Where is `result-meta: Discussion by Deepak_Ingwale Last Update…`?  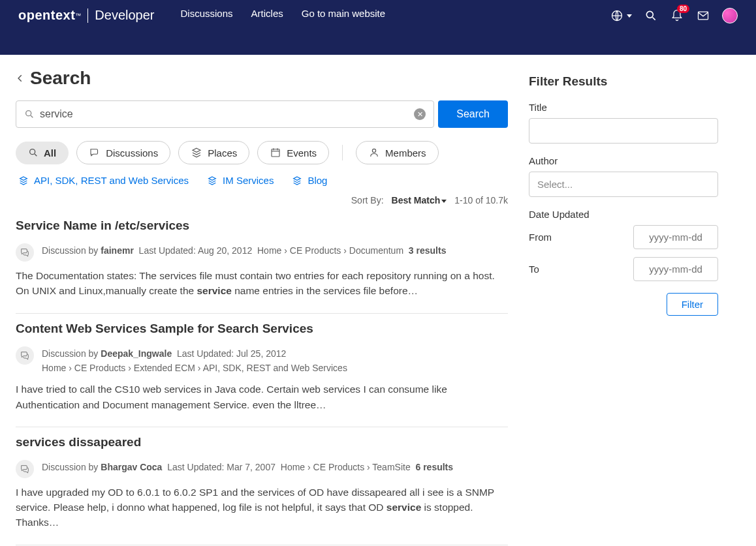
result-meta: Discussion by Deepak_Ingwale Last Update… is located at coordinates (195, 361).